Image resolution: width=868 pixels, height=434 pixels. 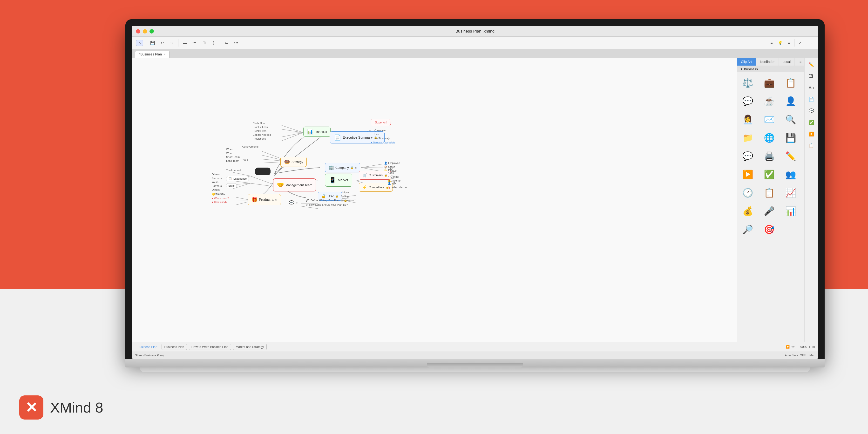 What do you see at coordinates (814, 347) in the screenshot?
I see `zoom-fit: ⊞` at bounding box center [814, 347].